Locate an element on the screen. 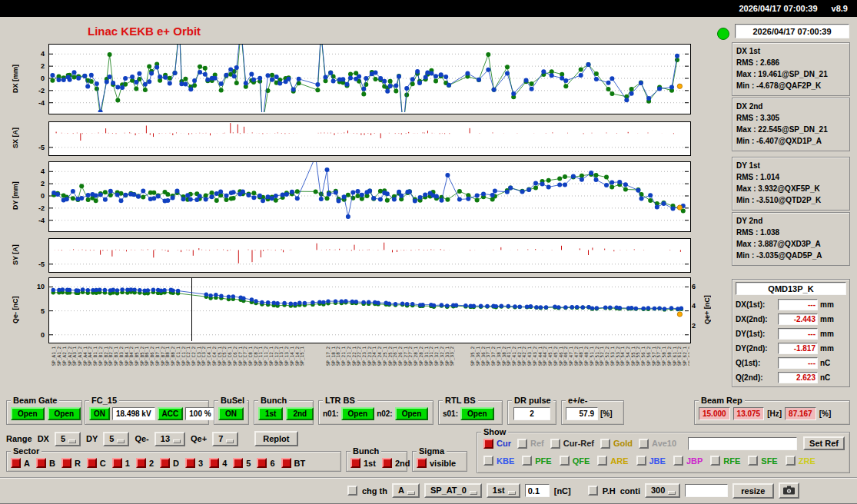 The height and width of the screenshot is (504, 857). show-toggle-gold-checkbox is located at coordinates (606, 444).